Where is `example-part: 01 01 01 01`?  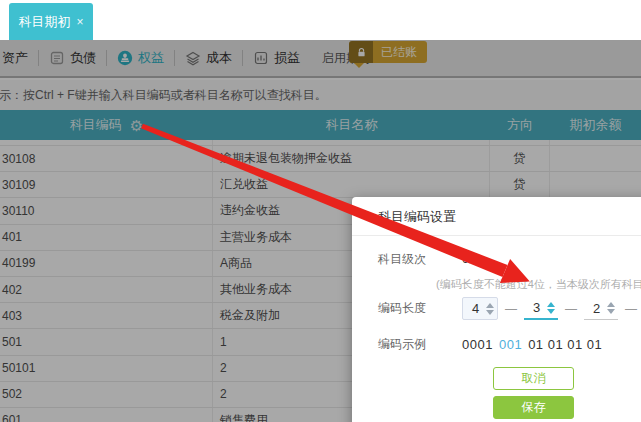 example-part: 01 01 01 01 is located at coordinates (565, 344).